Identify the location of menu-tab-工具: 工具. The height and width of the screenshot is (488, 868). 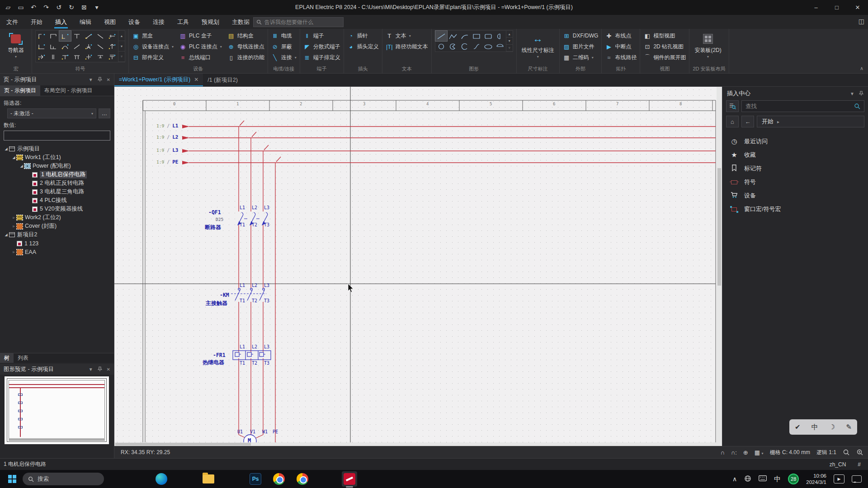
(183, 22).